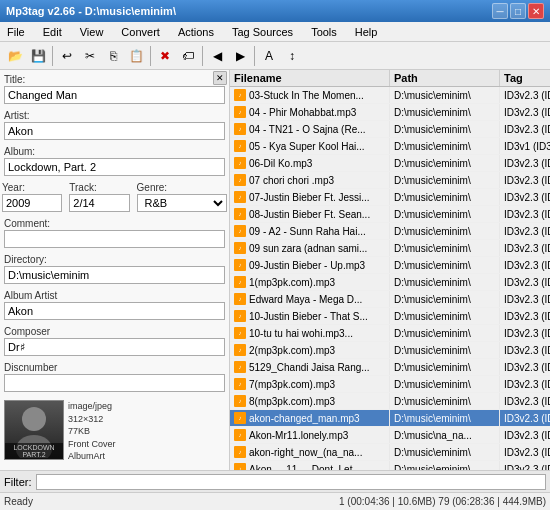 The width and height of the screenshot is (550, 510). I want to click on toolbar-undo-button: ↩, so click(67, 56).